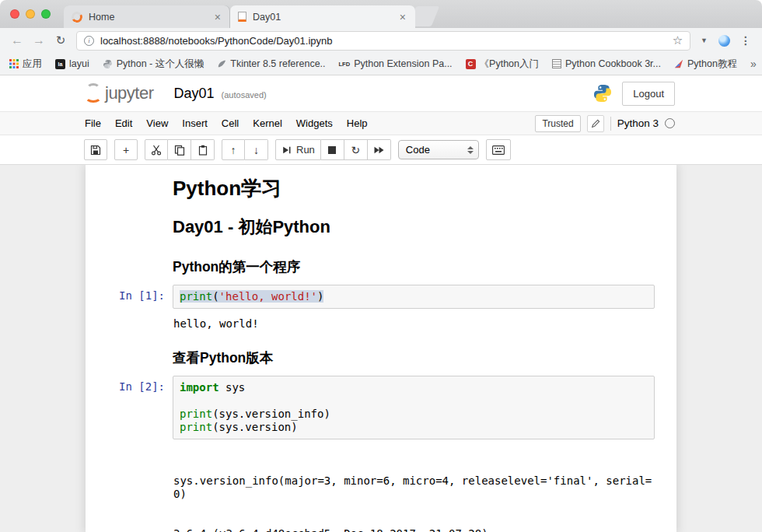  Describe the element at coordinates (194, 93) in the screenshot. I see `notebook-title: Day01` at that location.